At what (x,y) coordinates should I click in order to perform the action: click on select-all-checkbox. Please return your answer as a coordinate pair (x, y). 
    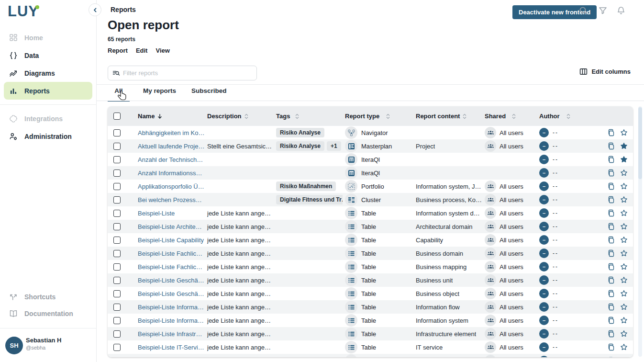
    Looking at the image, I should click on (117, 116).